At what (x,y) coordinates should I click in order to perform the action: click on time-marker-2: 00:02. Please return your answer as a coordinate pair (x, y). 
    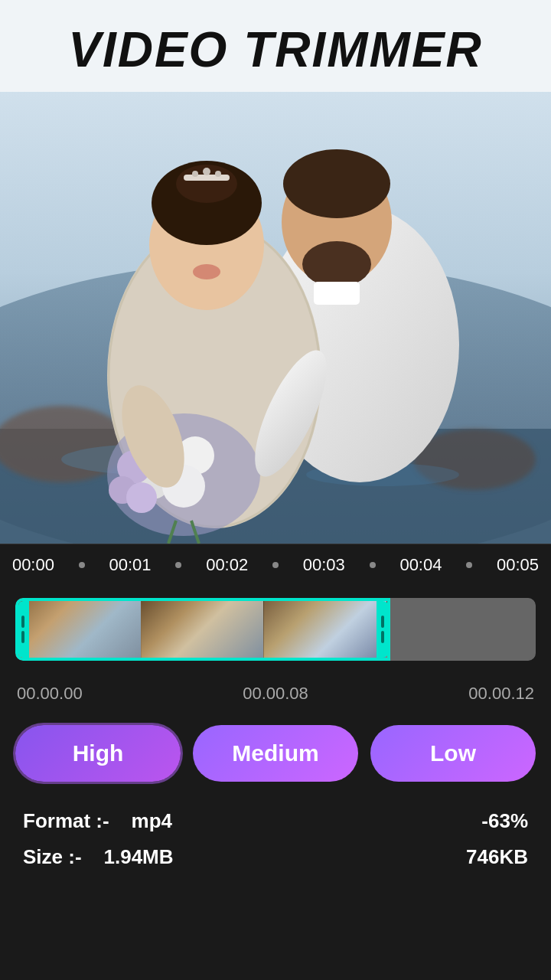
    Looking at the image, I should click on (227, 565).